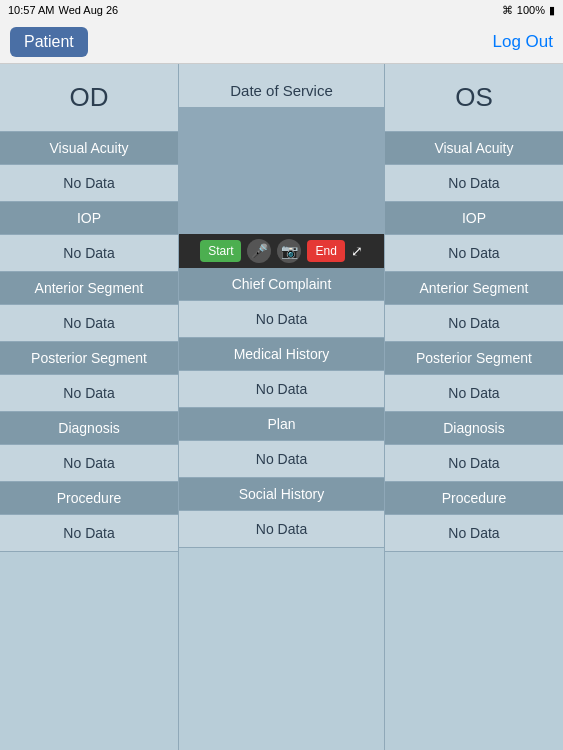  What do you see at coordinates (282, 171) in the screenshot?
I see `video-placeholder` at bounding box center [282, 171].